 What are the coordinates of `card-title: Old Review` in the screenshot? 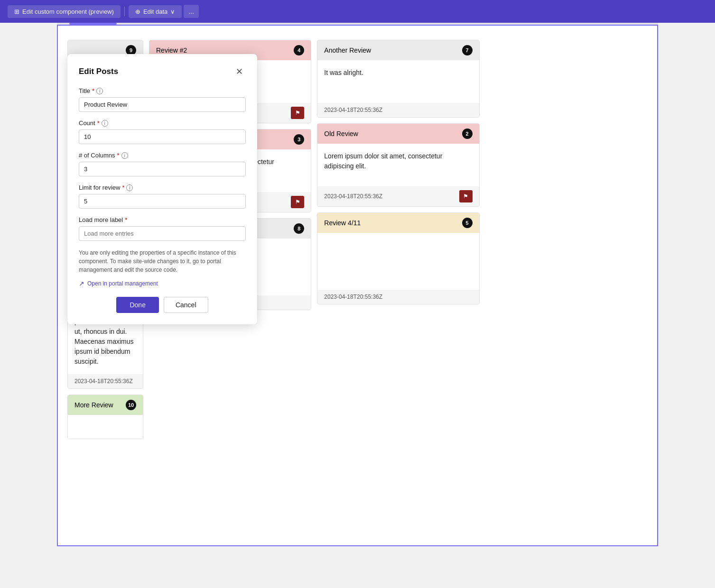 It's located at (341, 134).